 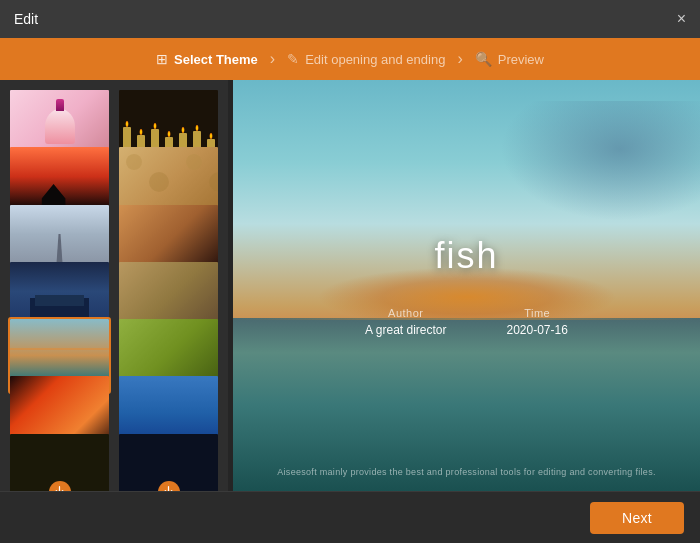 I want to click on edit-icon: ✎, so click(x=293, y=59).